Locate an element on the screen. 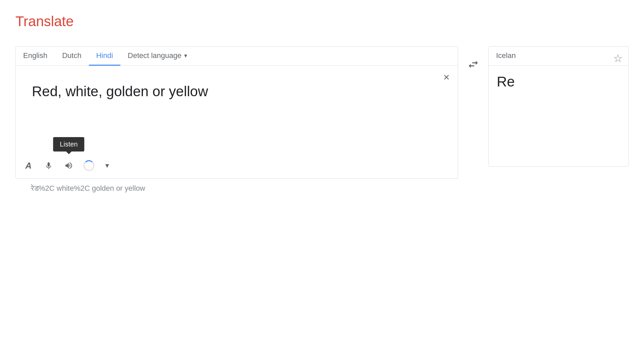  swap-languages-button is located at coordinates (473, 64).